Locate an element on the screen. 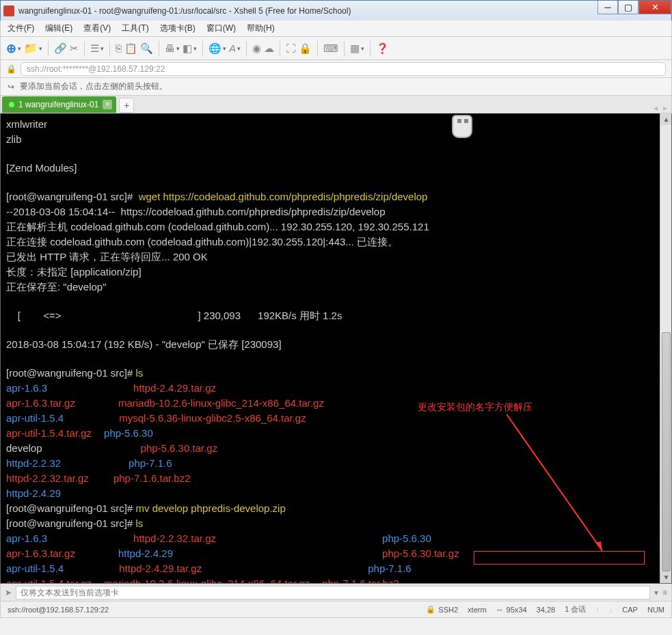 The width and height of the screenshot is (672, 635). help-icon: ❓ is located at coordinates (383, 49).